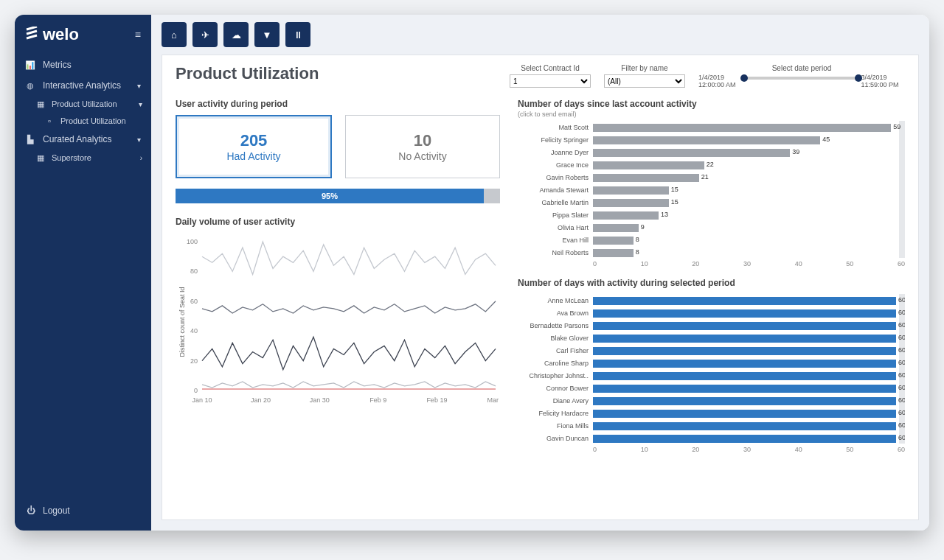  I want to click on filter-button: ▼, so click(267, 35).